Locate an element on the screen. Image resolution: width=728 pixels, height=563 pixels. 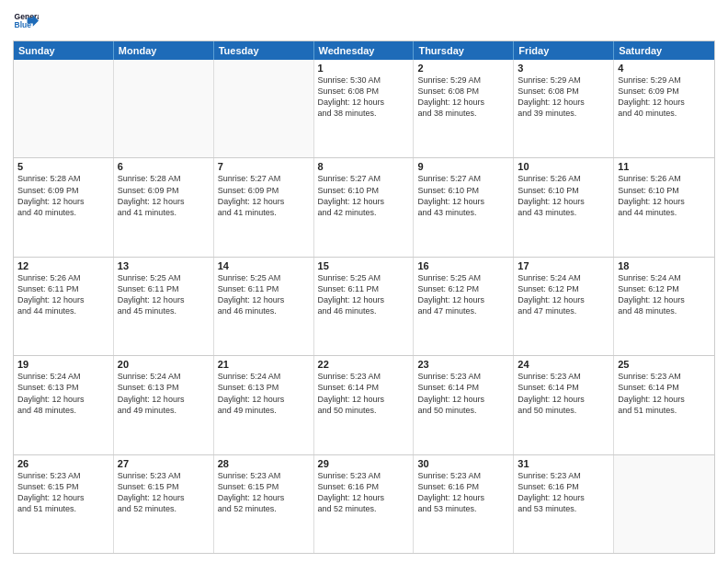
day-cell-29: 29Sunrise: 5:23 AMSunset: 6:16 PMDayligh… is located at coordinates (364, 504).